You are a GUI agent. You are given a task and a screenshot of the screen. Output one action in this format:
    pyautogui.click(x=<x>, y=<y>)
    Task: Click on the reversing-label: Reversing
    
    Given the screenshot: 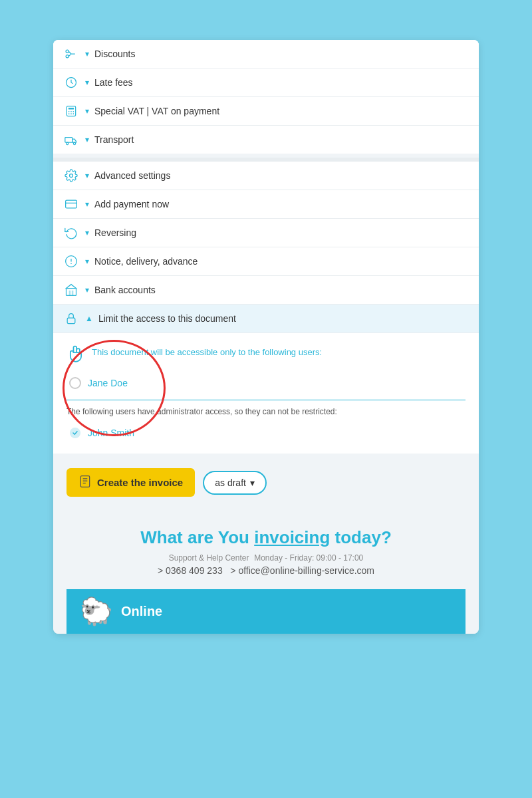 What is the action you would take?
    pyautogui.click(x=116, y=233)
    